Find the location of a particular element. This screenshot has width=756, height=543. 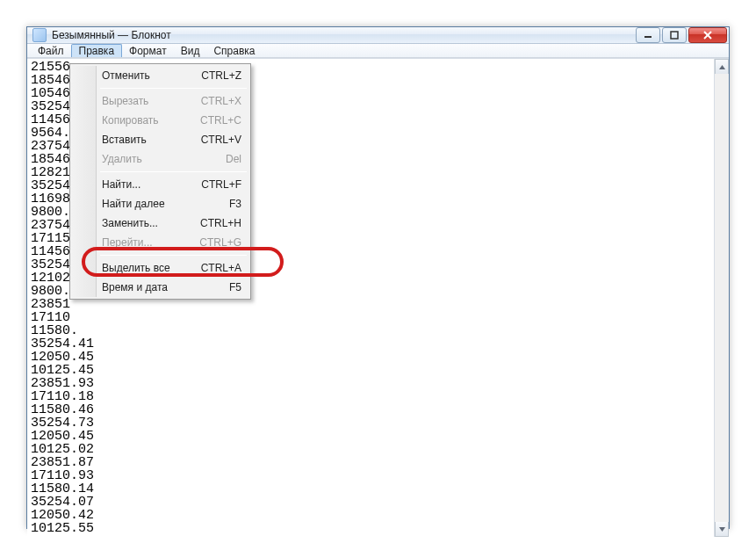

maximize-button is located at coordinates (674, 35).